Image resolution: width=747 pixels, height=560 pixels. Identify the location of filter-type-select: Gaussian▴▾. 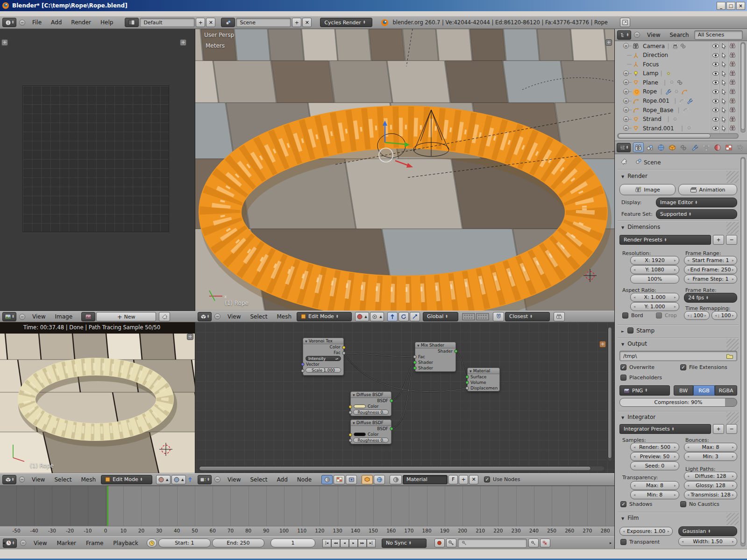
(708, 532).